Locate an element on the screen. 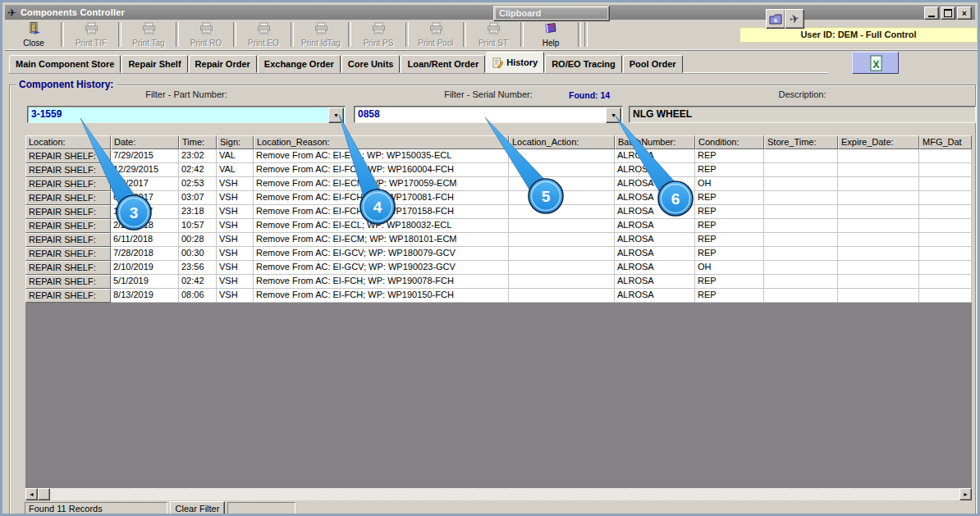 This screenshot has height=516, width=980. table-cell: Remove From AC: EI-GCV; WP: WP180079-GCV is located at coordinates (381, 254).